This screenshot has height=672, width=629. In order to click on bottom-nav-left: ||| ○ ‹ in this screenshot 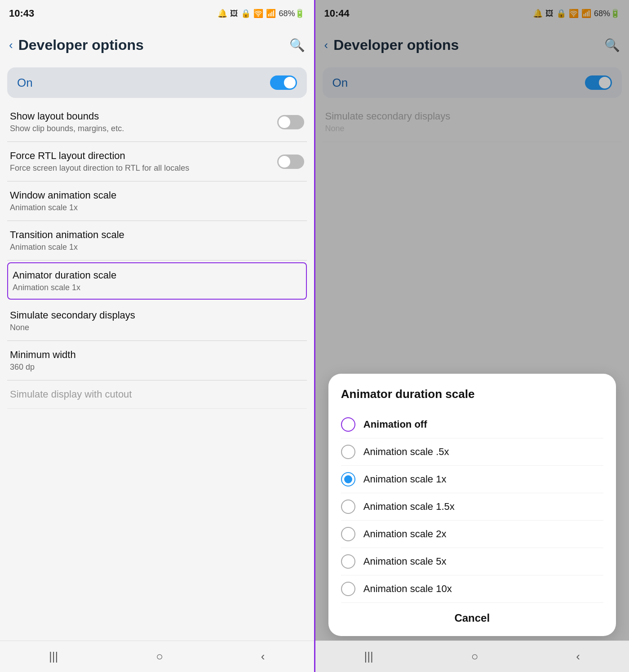, I will do `click(157, 656)`.